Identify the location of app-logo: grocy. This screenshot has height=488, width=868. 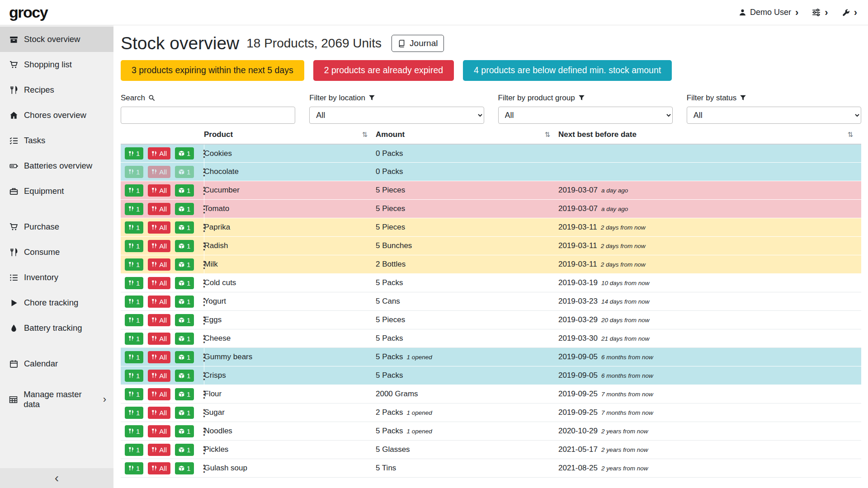
(28, 13).